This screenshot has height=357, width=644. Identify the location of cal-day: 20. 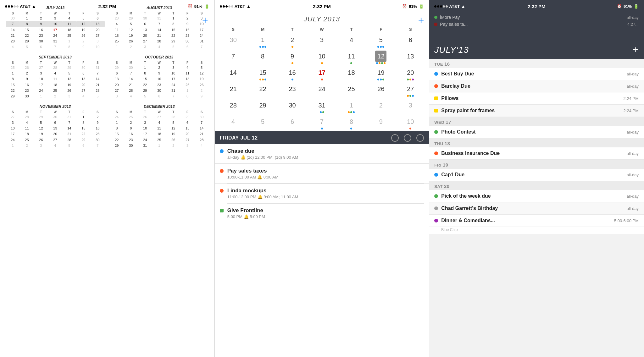
(410, 74).